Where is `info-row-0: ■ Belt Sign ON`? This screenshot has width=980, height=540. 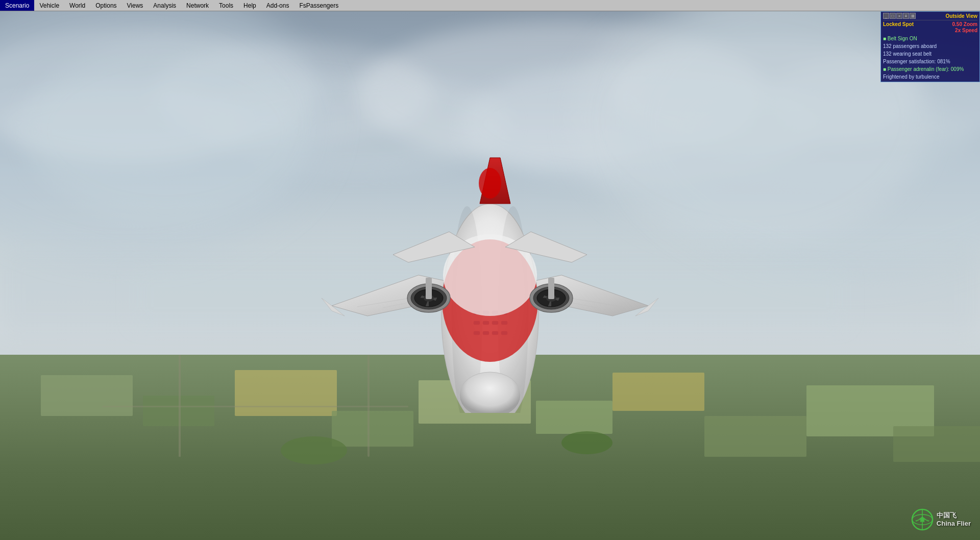
info-row-0: ■ Belt Sign ON is located at coordinates (930, 39).